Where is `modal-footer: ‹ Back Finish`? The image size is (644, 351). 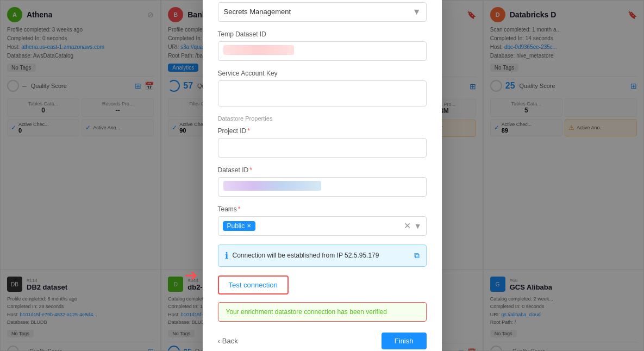
modal-footer: ‹ Back Finish is located at coordinates (322, 341).